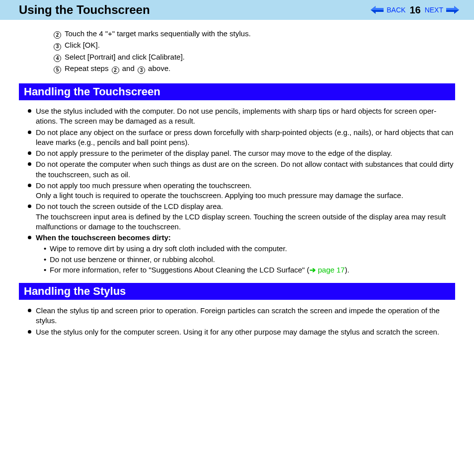 The image size is (474, 476). Describe the element at coordinates (415, 10) in the screenshot. I see `page-number: 16` at that location.